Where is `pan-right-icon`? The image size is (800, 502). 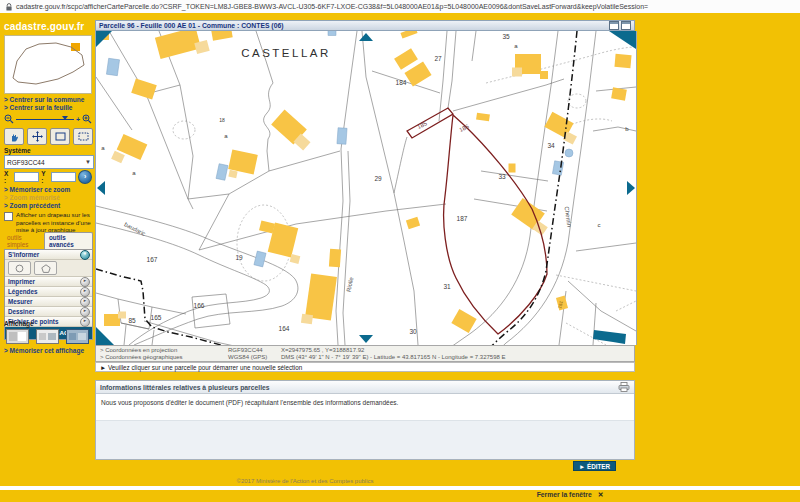 pan-right-icon is located at coordinates (631, 188).